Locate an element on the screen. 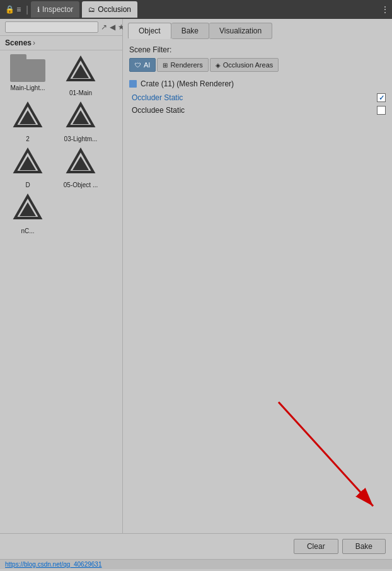  scene-item-2: 2 is located at coordinates (28, 121).